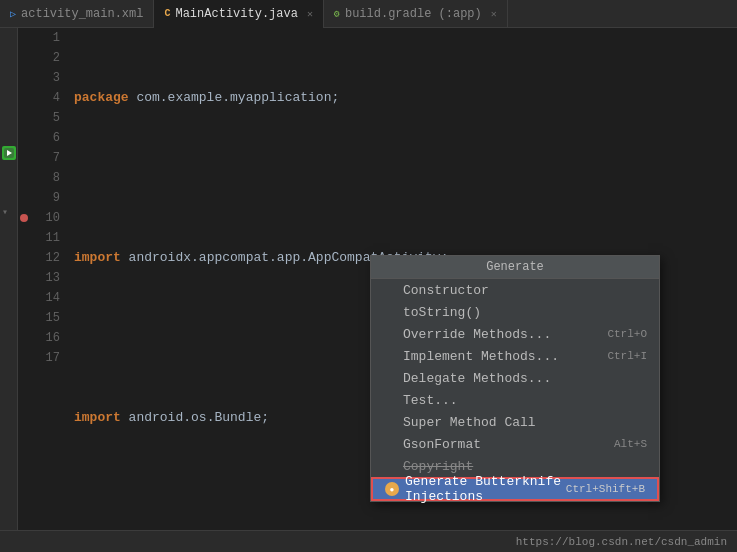 This screenshot has width=737, height=552. I want to click on menu-item-override: Override Methods... Ctrl+O, so click(515, 334).